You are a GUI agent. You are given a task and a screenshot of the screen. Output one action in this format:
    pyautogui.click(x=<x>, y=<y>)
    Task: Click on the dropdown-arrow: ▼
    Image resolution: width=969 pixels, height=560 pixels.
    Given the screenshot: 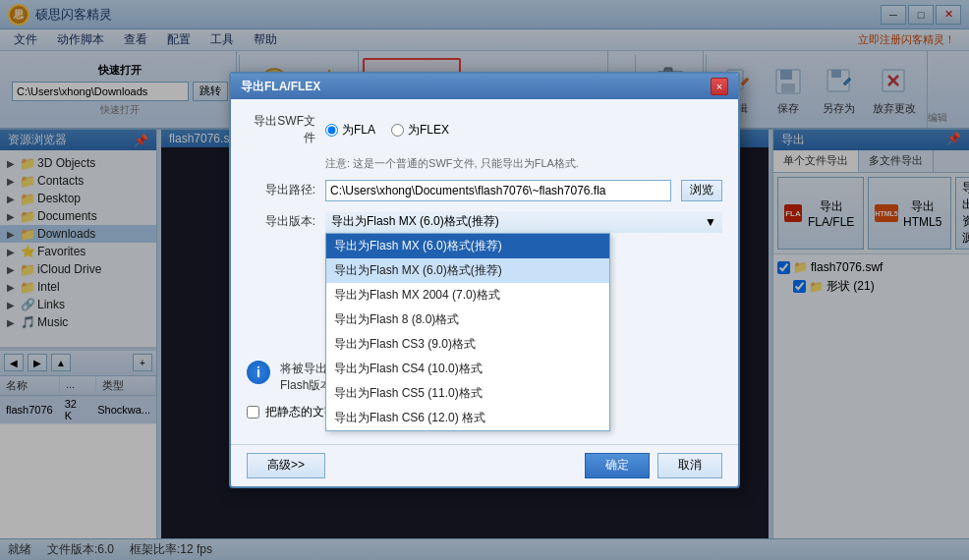 What is the action you would take?
    pyautogui.click(x=711, y=222)
    